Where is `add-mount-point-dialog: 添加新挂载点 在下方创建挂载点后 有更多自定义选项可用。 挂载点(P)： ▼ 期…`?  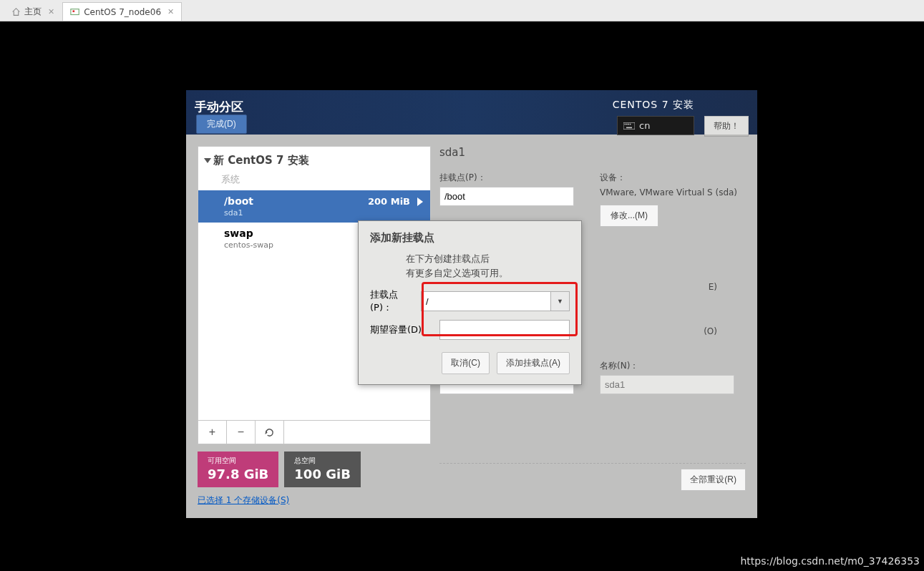 add-mount-point-dialog: 添加新挂载点 在下方创建挂载点后 有更多自定义选项可用。 挂载点(P)： ▼ 期… is located at coordinates (470, 303).